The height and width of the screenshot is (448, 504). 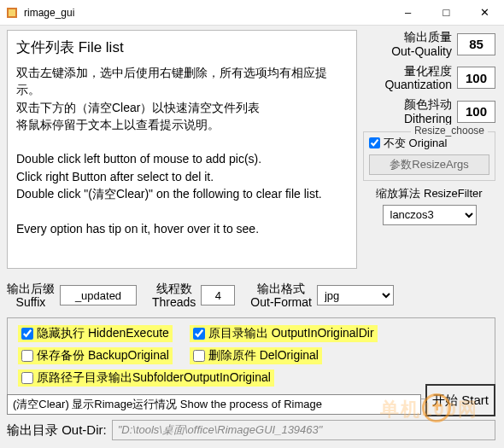 I want to click on suffix-input, so click(x=98, y=295).